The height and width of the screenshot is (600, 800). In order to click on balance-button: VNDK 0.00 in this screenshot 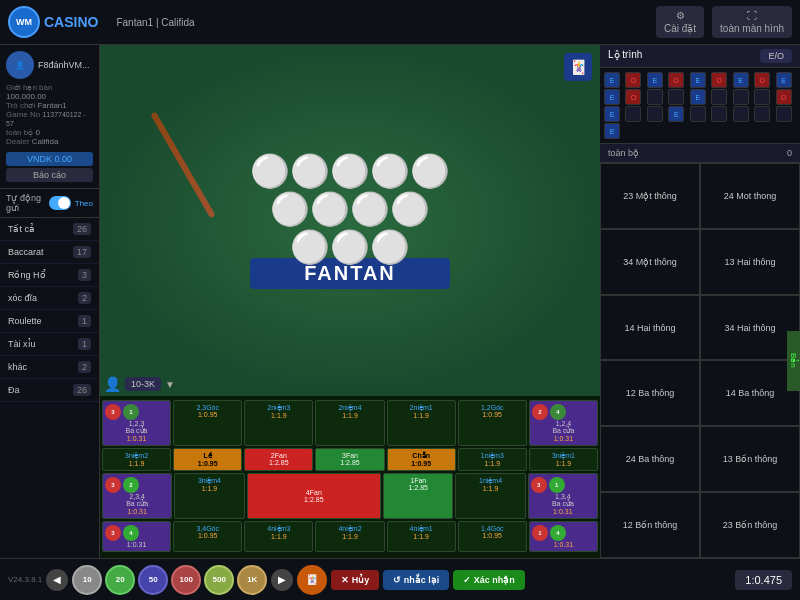, I will do `click(50, 159)`.